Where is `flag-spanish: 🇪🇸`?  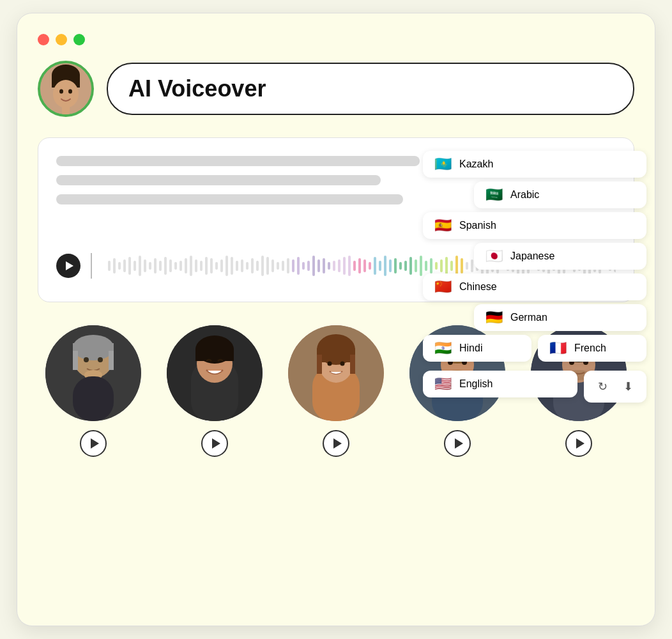 flag-spanish: 🇪🇸 is located at coordinates (443, 226).